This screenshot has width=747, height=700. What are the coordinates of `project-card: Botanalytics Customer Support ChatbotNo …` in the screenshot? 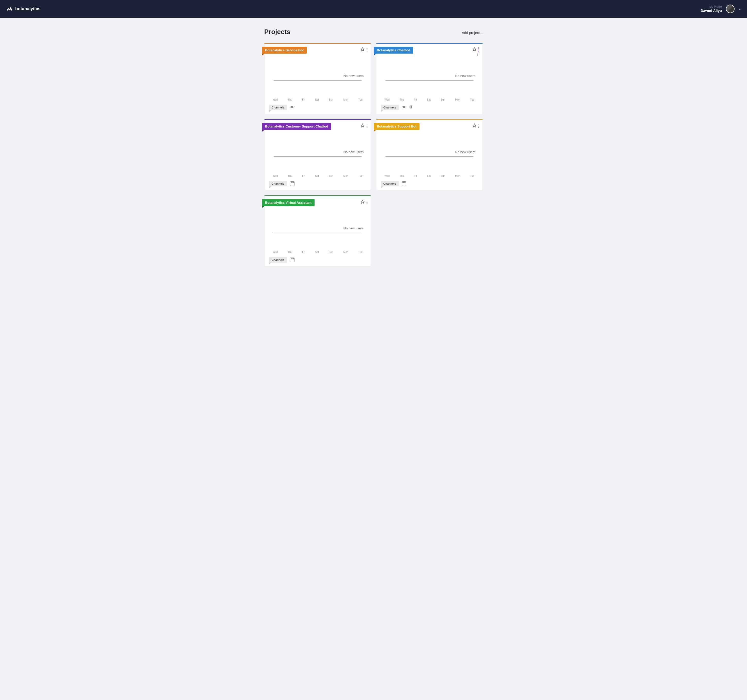 It's located at (318, 155).